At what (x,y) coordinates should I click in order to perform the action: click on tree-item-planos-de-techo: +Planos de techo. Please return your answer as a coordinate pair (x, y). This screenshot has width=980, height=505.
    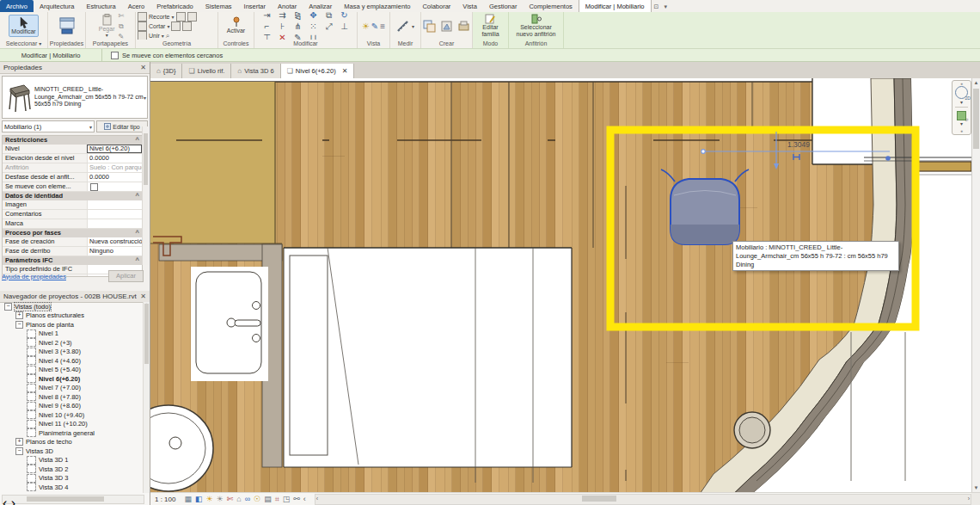
    Looking at the image, I should click on (72, 442).